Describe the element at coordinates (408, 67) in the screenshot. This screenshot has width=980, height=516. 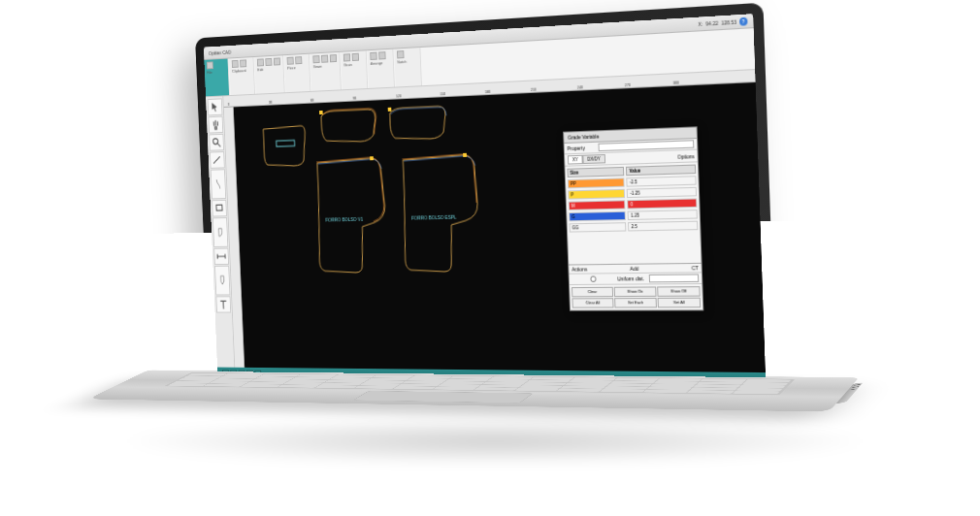
I see `ribbon-group-notch: Notch` at that location.